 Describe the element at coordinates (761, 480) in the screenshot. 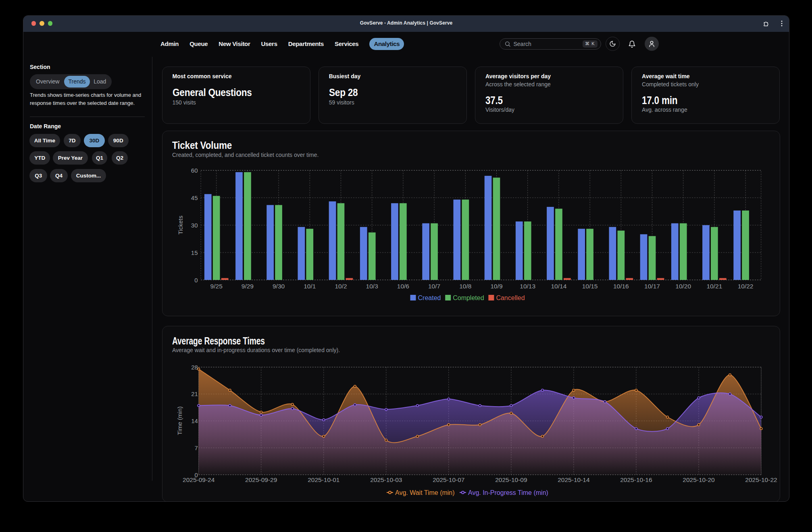

I see `svg-text: 2025-10-22` at that location.